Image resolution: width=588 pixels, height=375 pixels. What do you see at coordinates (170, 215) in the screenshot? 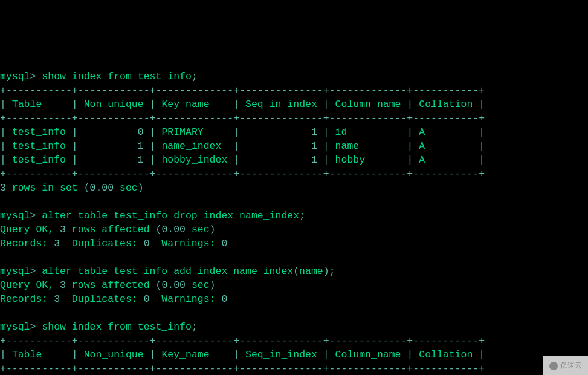
I see `command-text: alter table test_info drop index name_in…` at bounding box center [170, 215].